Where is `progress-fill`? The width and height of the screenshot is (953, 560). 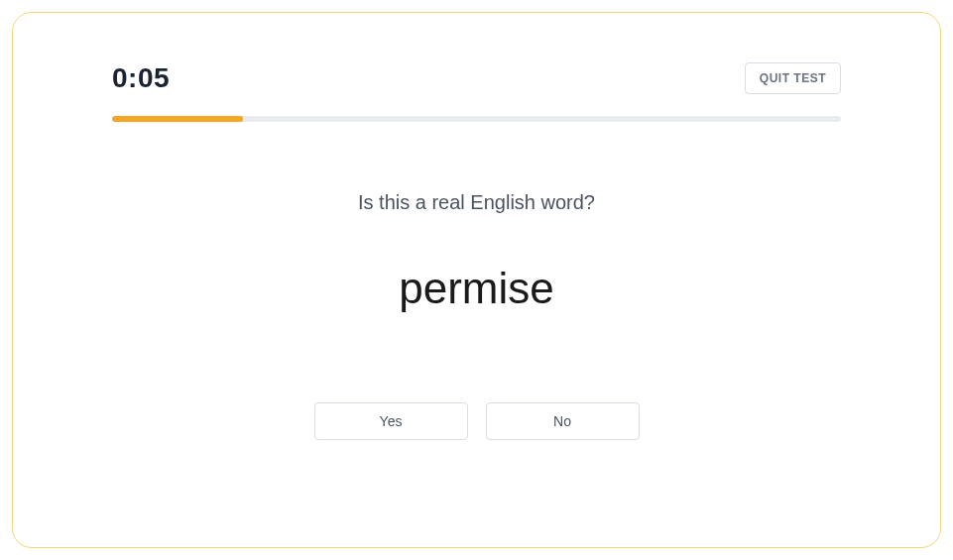
progress-fill is located at coordinates (178, 119).